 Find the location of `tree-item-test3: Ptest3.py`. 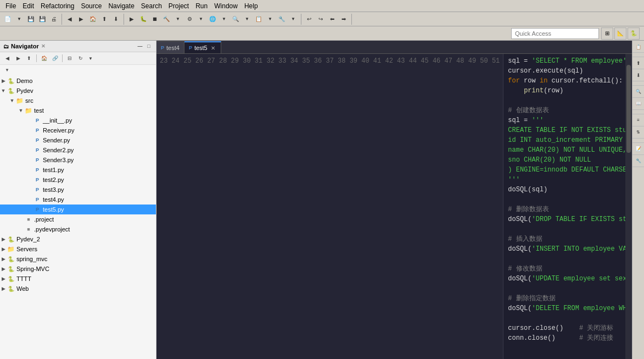

tree-item-test3: Ptest3.py is located at coordinates (78, 190).